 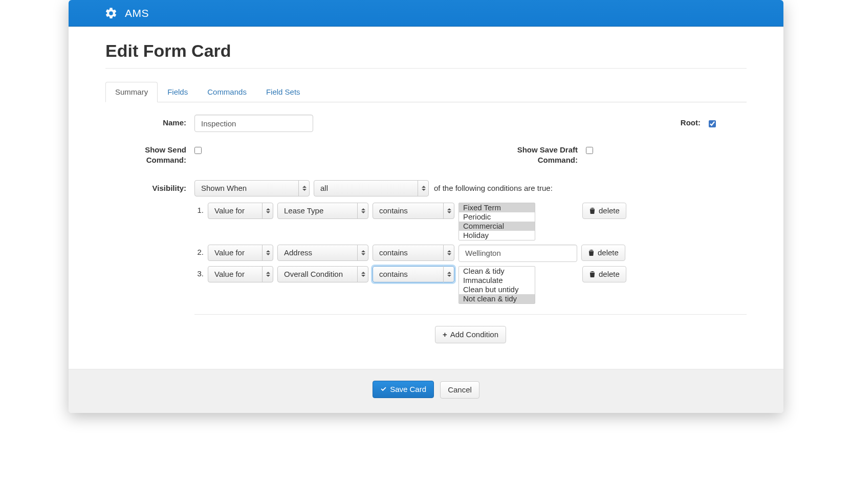 I want to click on list-option: Holiday, so click(x=497, y=235).